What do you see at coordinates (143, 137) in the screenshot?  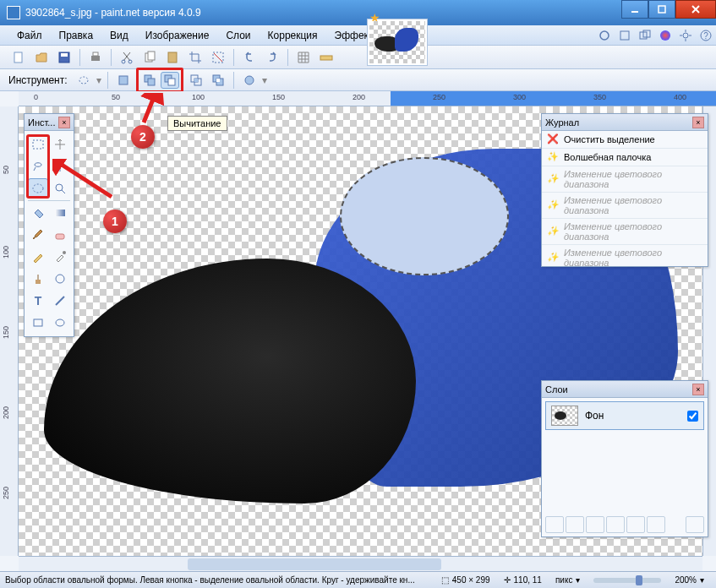 I see `annotation-badge-2: 2` at bounding box center [143, 137].